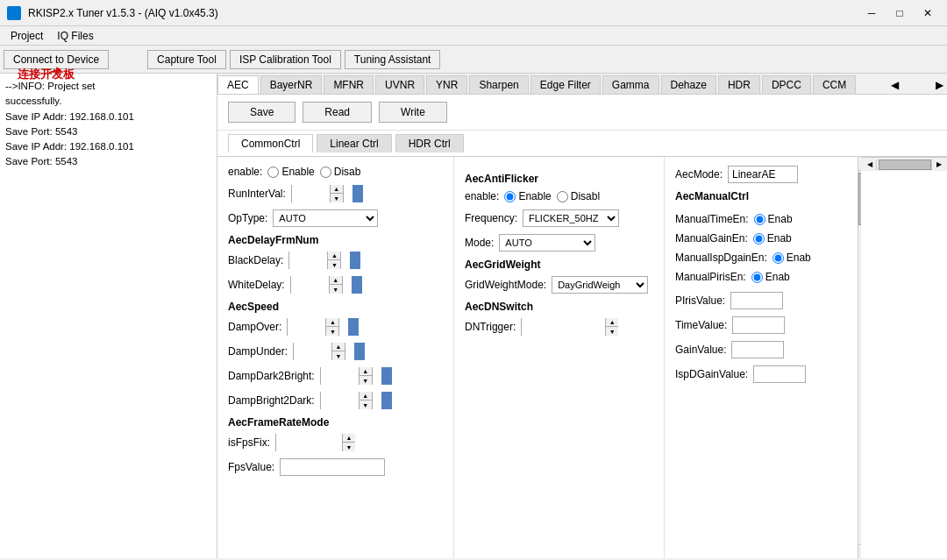 This screenshot has width=947, height=560. I want to click on tabs-scroll-left: ◀, so click(894, 85).